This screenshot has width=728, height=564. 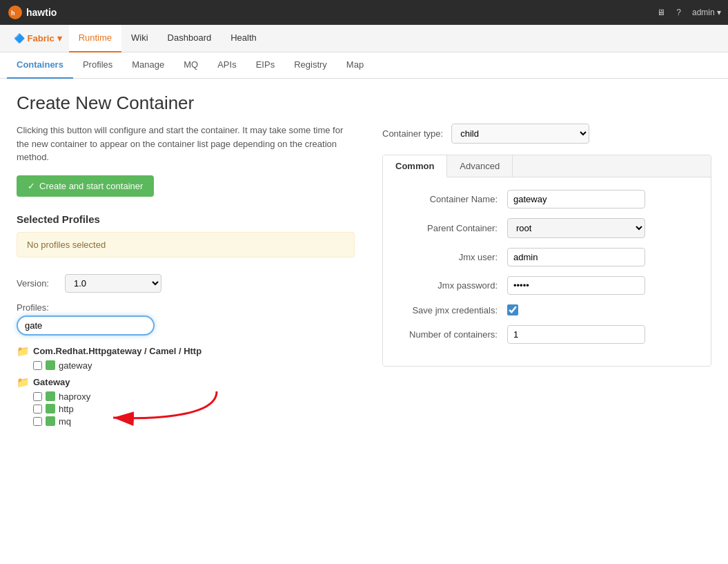 What do you see at coordinates (452, 311) in the screenshot?
I see `save-jmx-label: Save jmx credentials:` at bounding box center [452, 311].